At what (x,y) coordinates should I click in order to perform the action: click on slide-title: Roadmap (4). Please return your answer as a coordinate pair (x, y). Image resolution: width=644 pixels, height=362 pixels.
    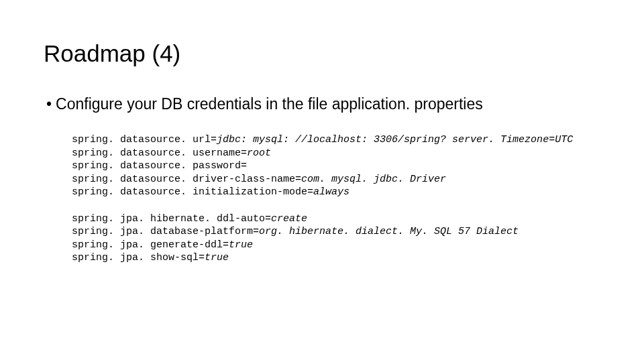
    Looking at the image, I should click on (322, 54).